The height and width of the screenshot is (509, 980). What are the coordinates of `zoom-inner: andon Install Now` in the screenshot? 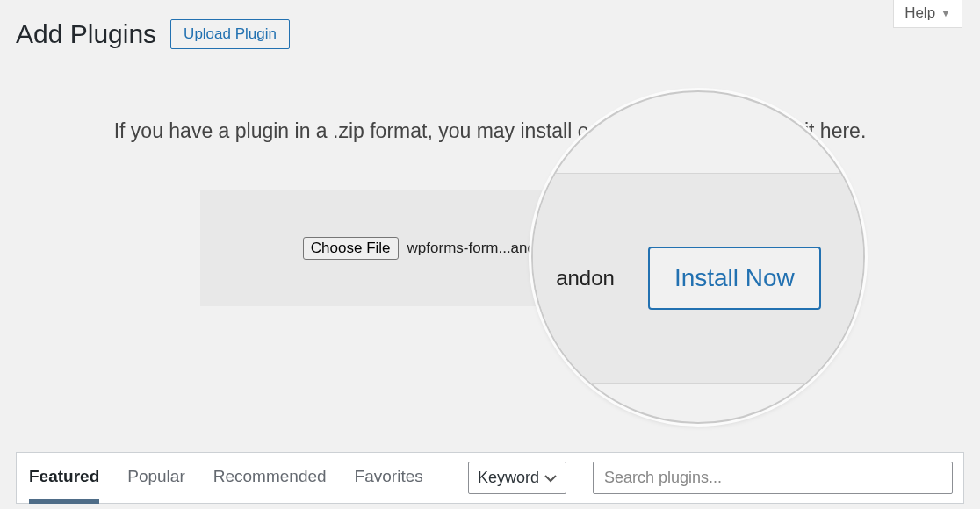 It's located at (698, 278).